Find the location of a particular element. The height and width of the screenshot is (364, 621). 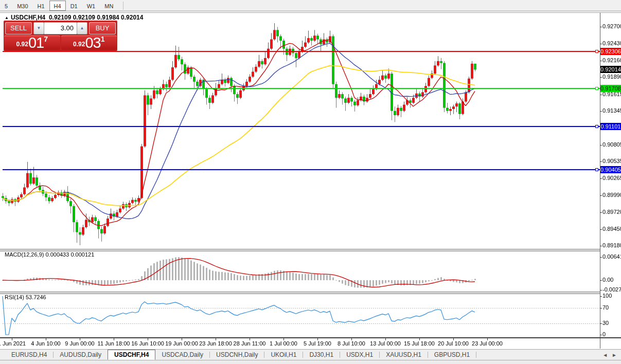

volume-decrease-button: ▼ is located at coordinates (39, 28).